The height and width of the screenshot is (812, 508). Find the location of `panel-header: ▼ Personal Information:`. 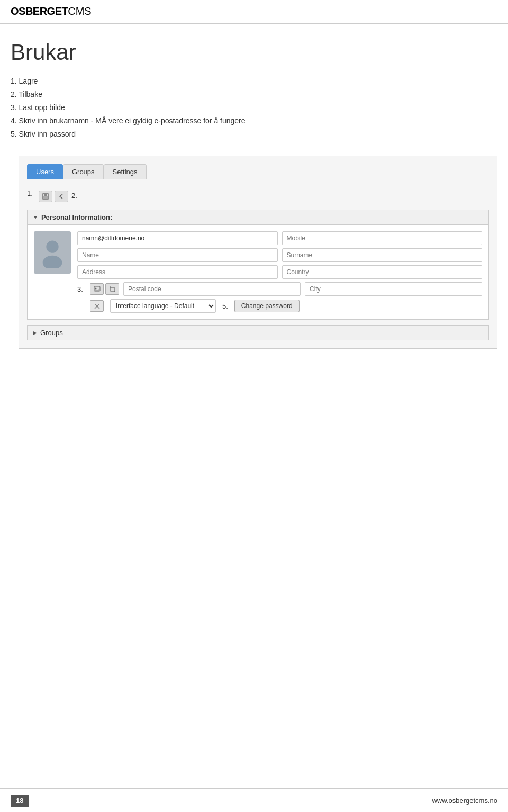

panel-header: ▼ Personal Information: is located at coordinates (258, 218).